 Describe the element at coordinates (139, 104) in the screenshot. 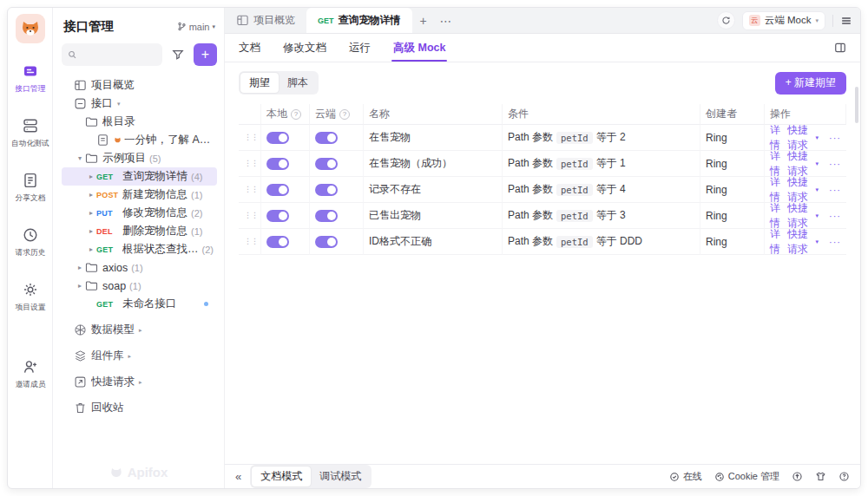

I see `tree-item: 接口▾` at that location.